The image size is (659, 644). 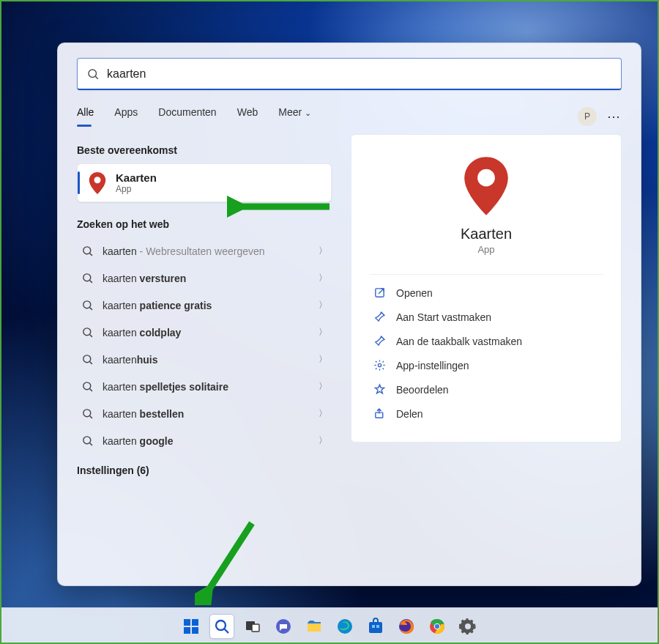 What do you see at coordinates (294, 116) in the screenshot?
I see `tab-more: Meer⌄` at bounding box center [294, 116].